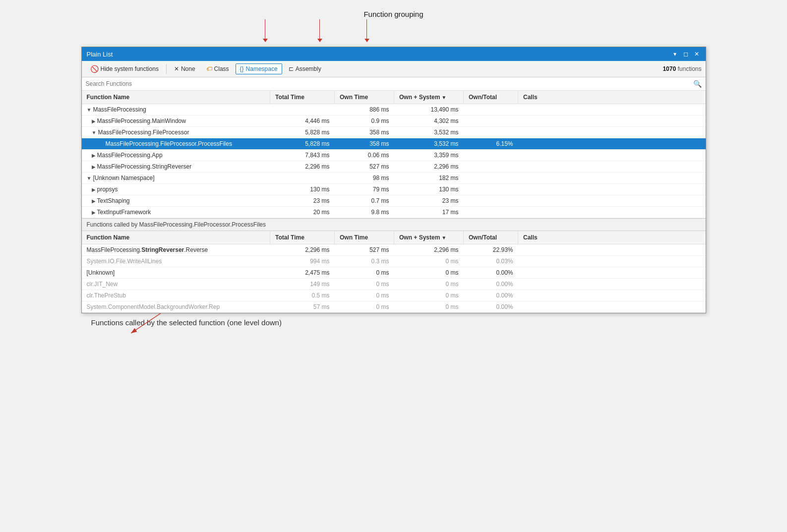  I want to click on table-row: clr.JIT_New 149 ms 0 ms 0 ms 0.00%, so click(394, 285).